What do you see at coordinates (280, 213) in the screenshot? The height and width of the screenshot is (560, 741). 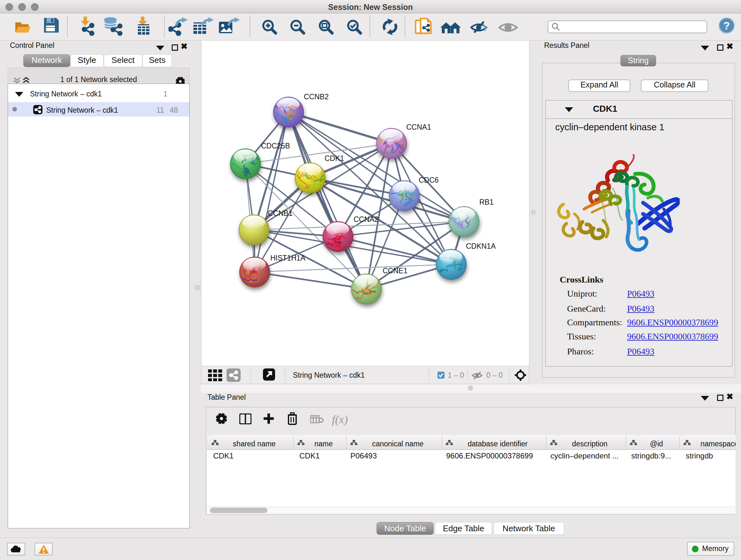 I see `svg-text: CCNB1` at bounding box center [280, 213].